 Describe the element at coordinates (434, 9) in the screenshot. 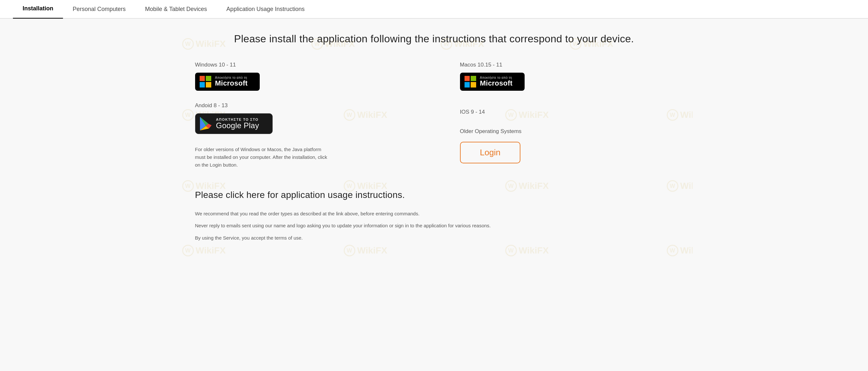

I see `navbar: Installation Personal Computers Mobile &…` at that location.